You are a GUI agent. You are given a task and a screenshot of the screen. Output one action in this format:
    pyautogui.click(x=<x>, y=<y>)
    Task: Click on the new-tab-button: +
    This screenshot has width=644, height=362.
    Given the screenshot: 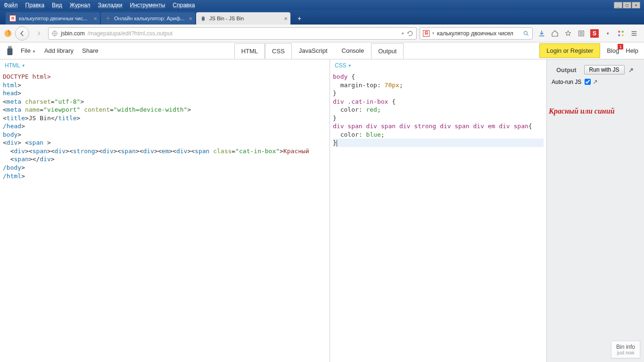 What is the action you would take?
    pyautogui.click(x=299, y=18)
    